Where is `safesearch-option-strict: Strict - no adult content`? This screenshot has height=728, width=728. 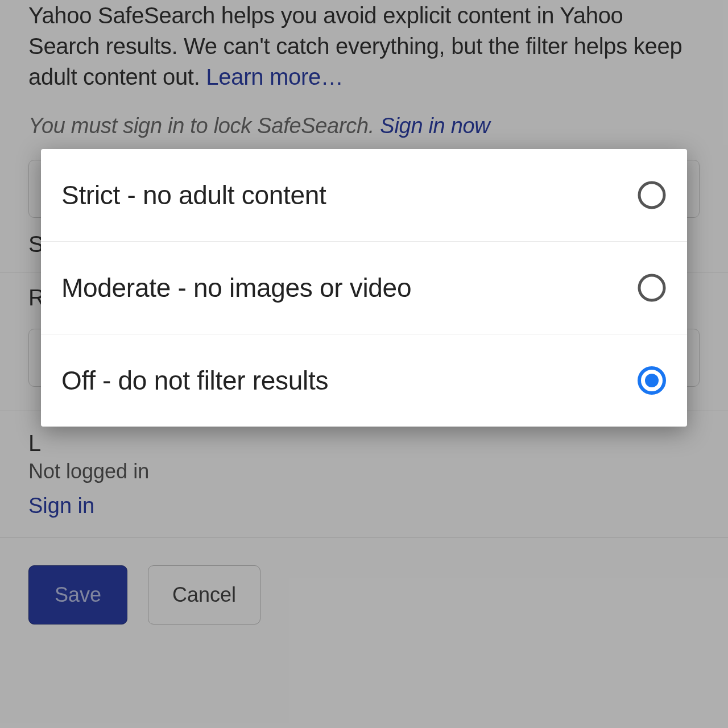
safesearch-option-strict: Strict - no adult content is located at coordinates (364, 196).